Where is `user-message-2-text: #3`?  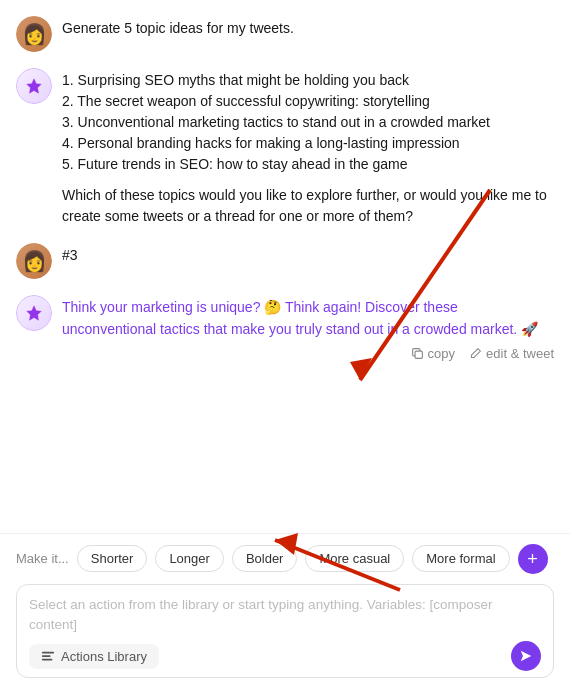
user-message-2-text: #3 is located at coordinates (70, 255).